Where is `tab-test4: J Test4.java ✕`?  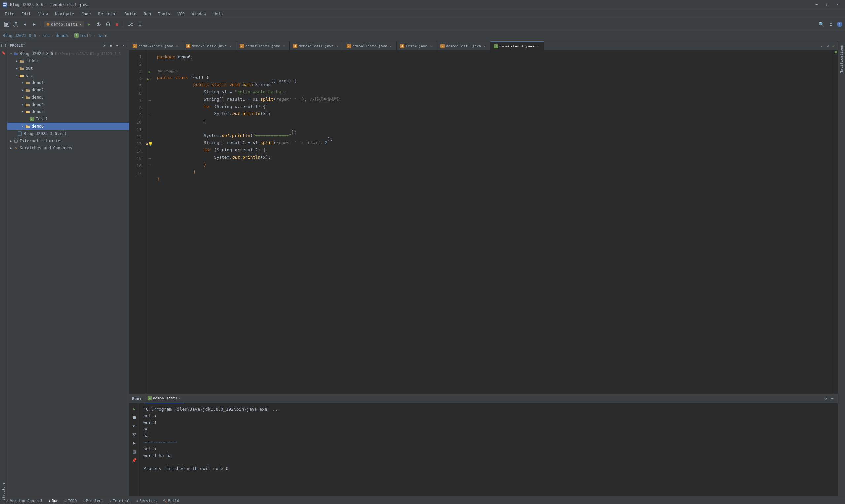 tab-test4: J Test4.java ✕ is located at coordinates (417, 46).